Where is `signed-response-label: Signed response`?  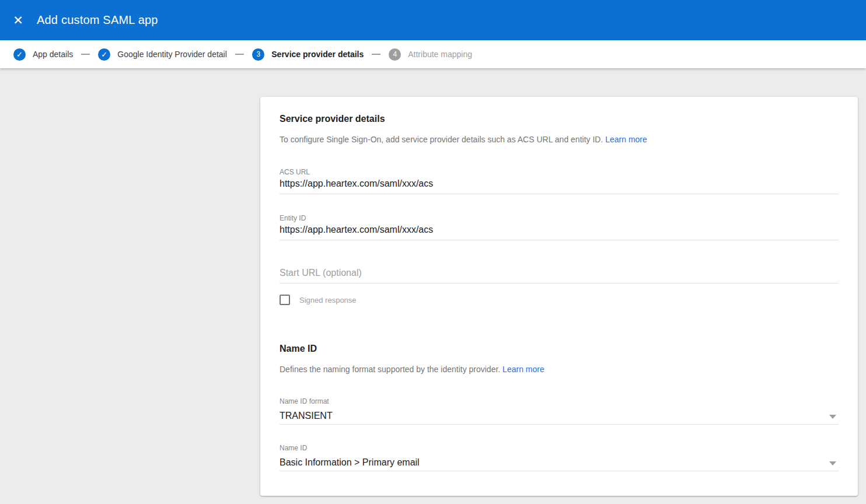
signed-response-label: Signed response is located at coordinates (328, 300).